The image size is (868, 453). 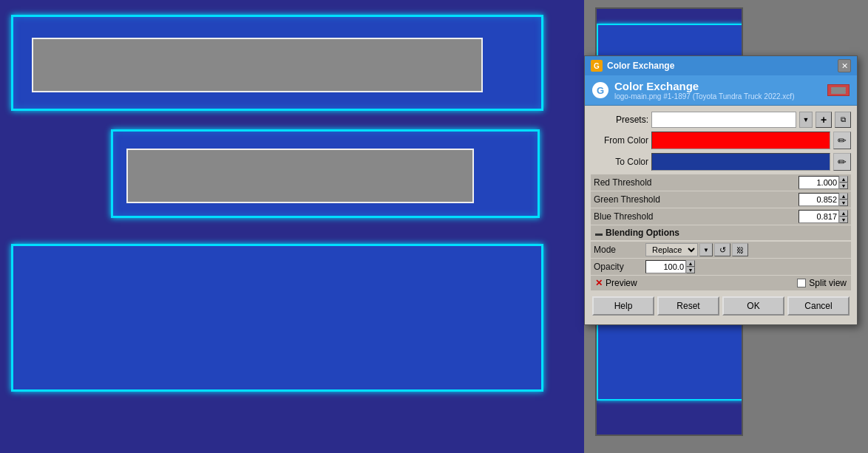 I want to click on plugin-title-group: Color Exchange logo-main.png #1-1897 (To…, so click(x=718, y=90).